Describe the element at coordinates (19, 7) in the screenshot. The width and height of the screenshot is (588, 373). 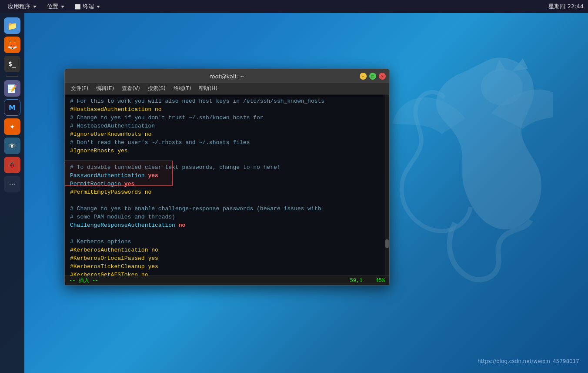
I see `apps-label: 应用程序` at that location.